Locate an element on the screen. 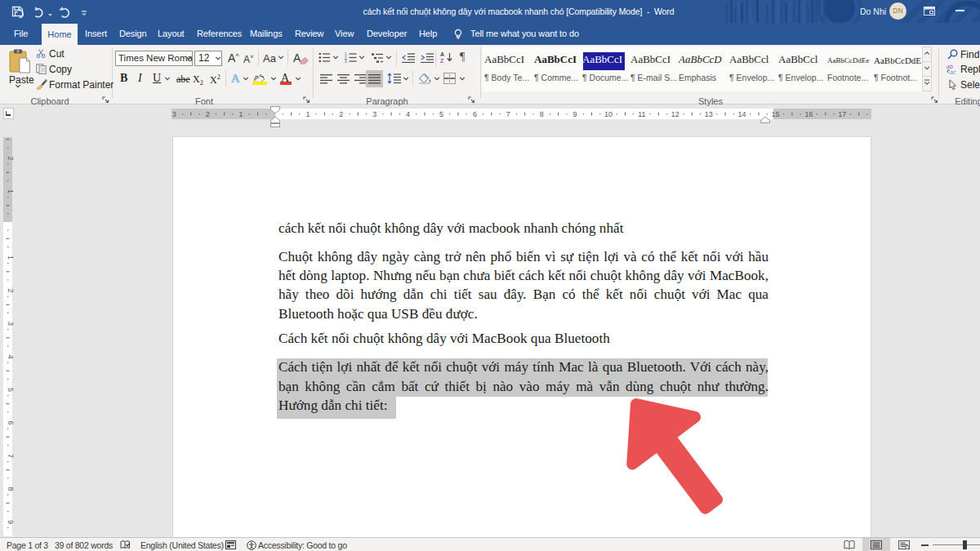 The height and width of the screenshot is (551, 980). svg-text: 15 is located at coordinates (775, 114).